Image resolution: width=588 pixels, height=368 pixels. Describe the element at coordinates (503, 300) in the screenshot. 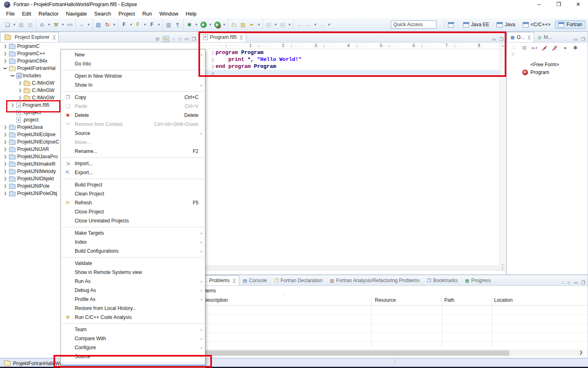

I see `column-header-location: Location` at that location.